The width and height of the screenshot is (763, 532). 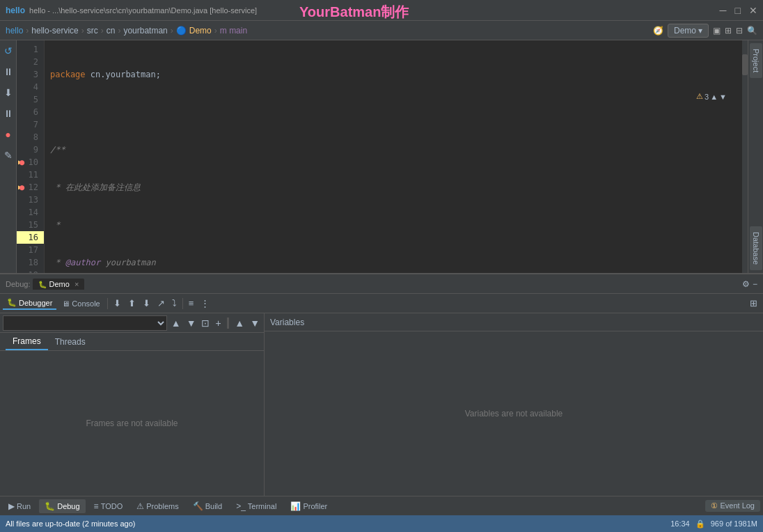 I want to click on breadcrumb-cn: cn, so click(x=111, y=31).